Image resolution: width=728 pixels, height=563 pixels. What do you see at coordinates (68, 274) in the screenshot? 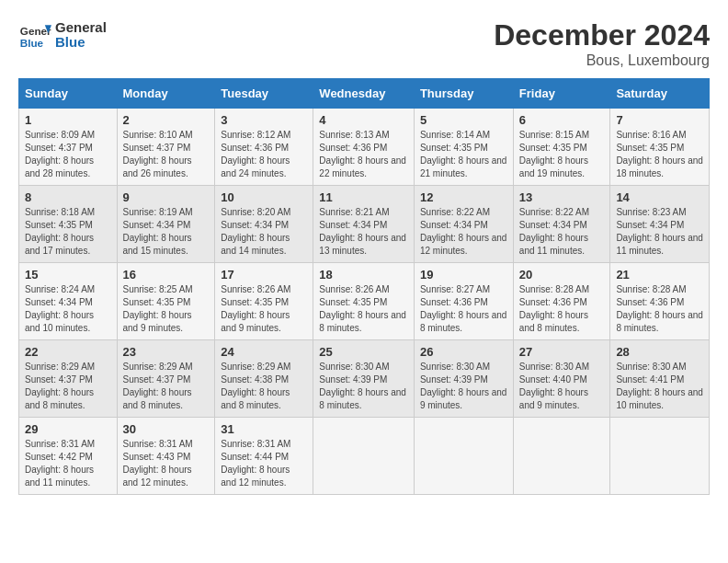
I see `day-number: 15` at bounding box center [68, 274].